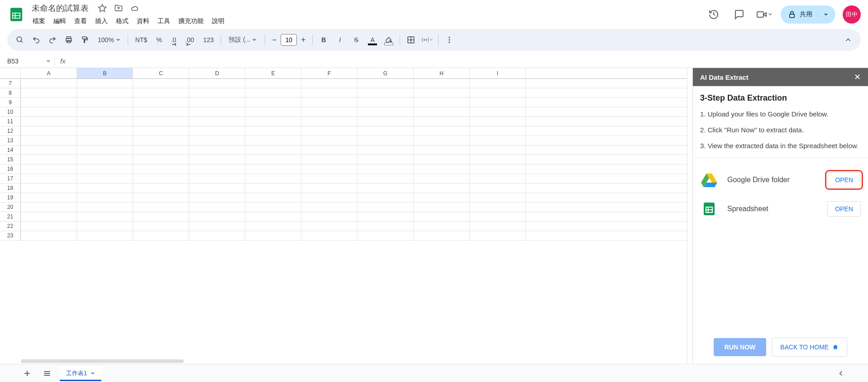  Describe the element at coordinates (498, 73) in the screenshot. I see `column-header-I: I` at that location.